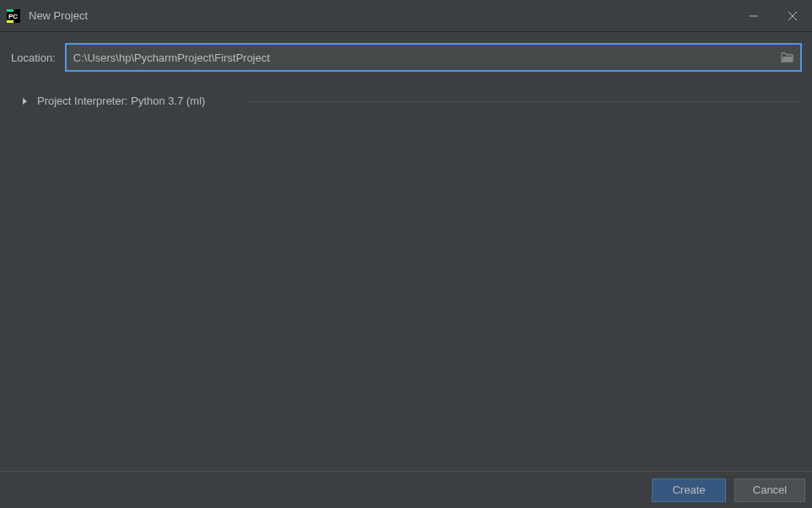  I want to click on minimize-button, so click(754, 15).